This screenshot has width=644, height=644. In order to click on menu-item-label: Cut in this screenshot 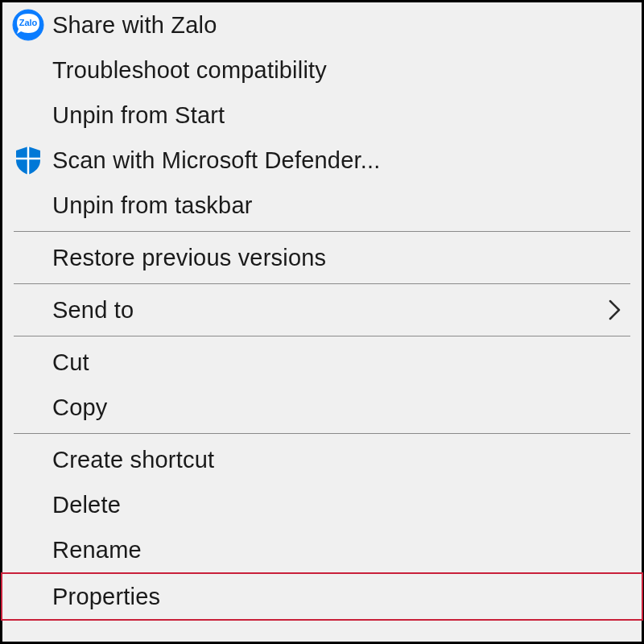, I will do `click(340, 362)`.